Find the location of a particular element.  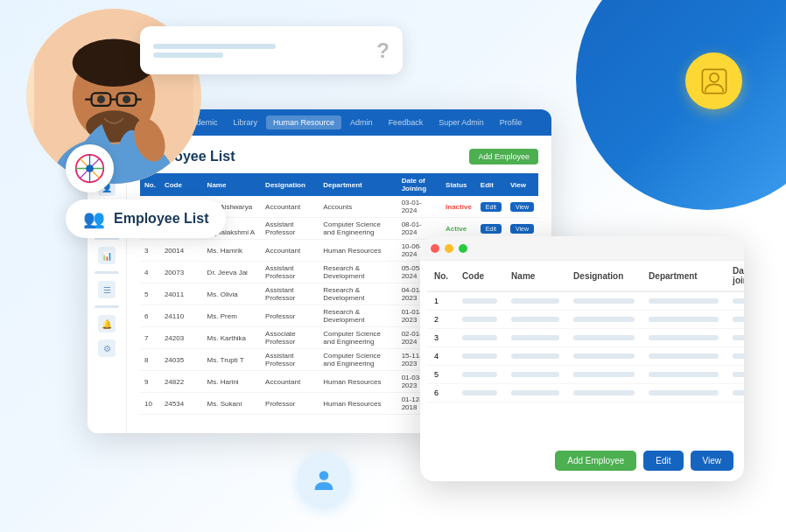

cell-code: 24203 is located at coordinates (182, 338).